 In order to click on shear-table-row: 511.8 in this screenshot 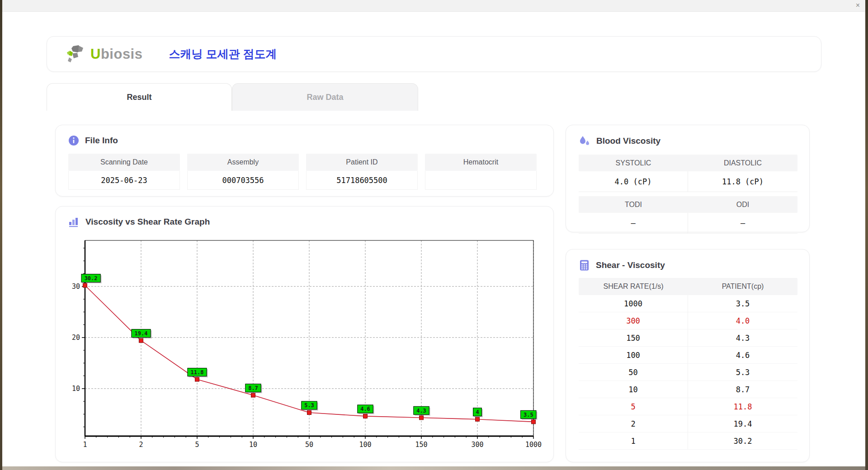, I will do `click(688, 407)`.